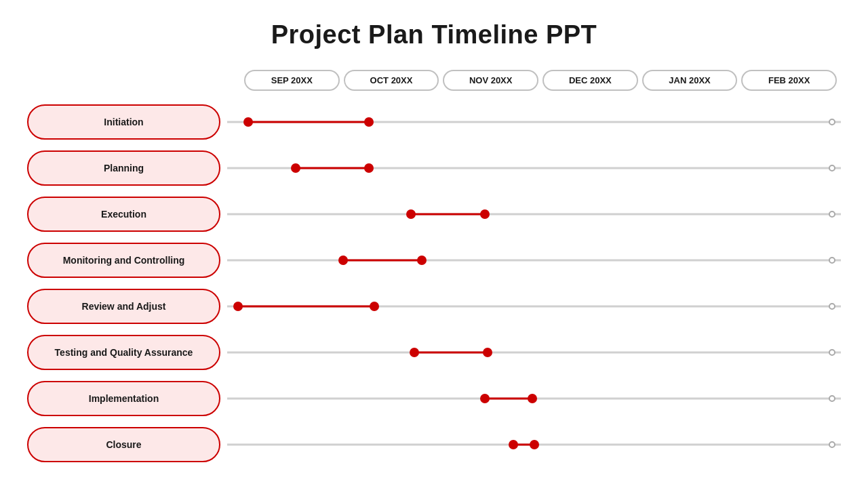 This screenshot has width=868, height=488. I want to click on task-label: Monitoring and Controlling, so click(123, 260).